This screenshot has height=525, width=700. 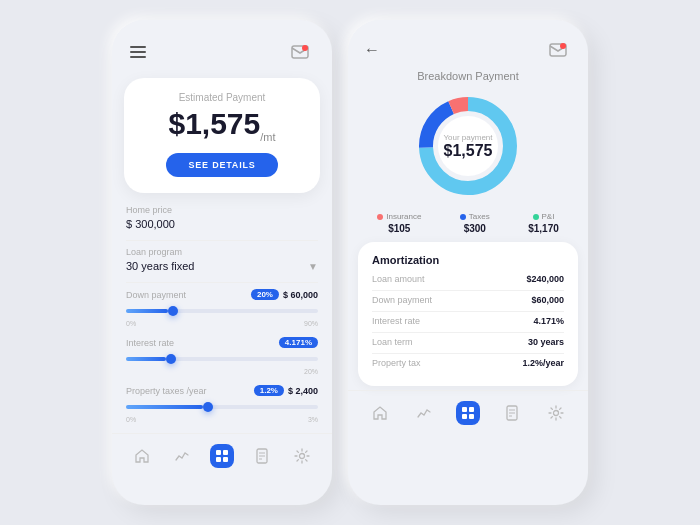 I want to click on loan-program-field: Loan program 30 years fixed ▼, so click(x=222, y=260).